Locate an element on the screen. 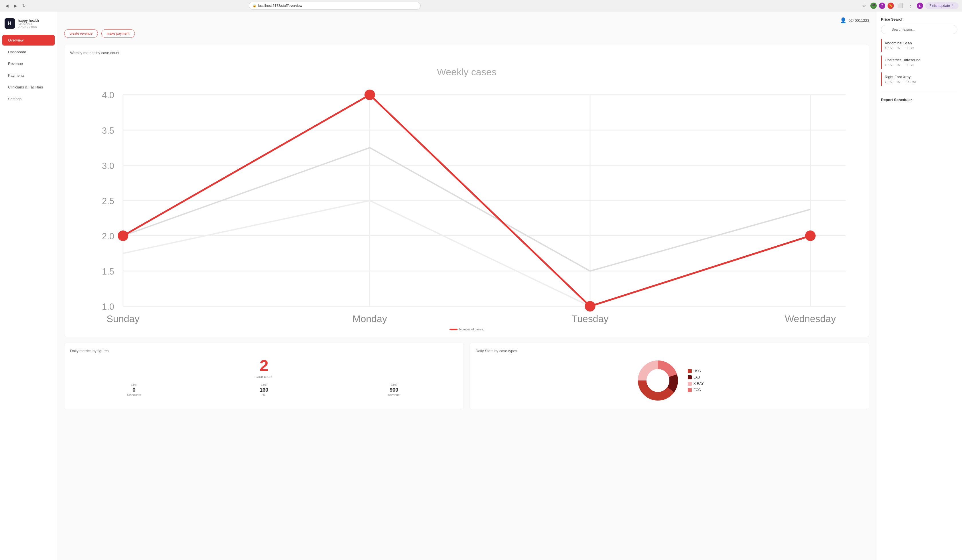 Image resolution: width=962 pixels, height=560 pixels. browser-actions: ☆ 🏴 7 ✏️ ⬜ ⋮ L Finish update ⋮ is located at coordinates (909, 6).